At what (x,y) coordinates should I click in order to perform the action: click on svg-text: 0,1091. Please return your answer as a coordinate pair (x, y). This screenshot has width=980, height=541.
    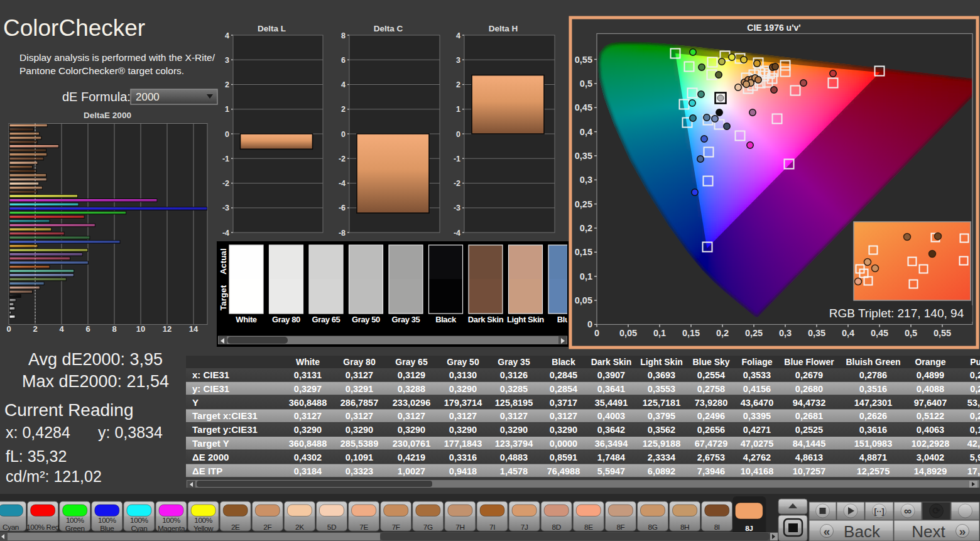
    Looking at the image, I should click on (359, 457).